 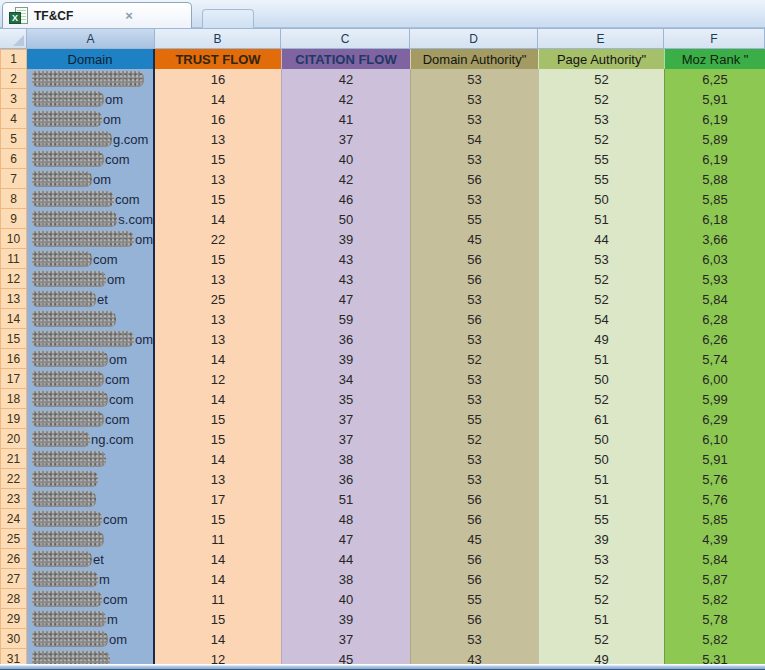 What do you see at coordinates (714, 459) in the screenshot?
I see `cell-moz-rank: 5,91` at bounding box center [714, 459].